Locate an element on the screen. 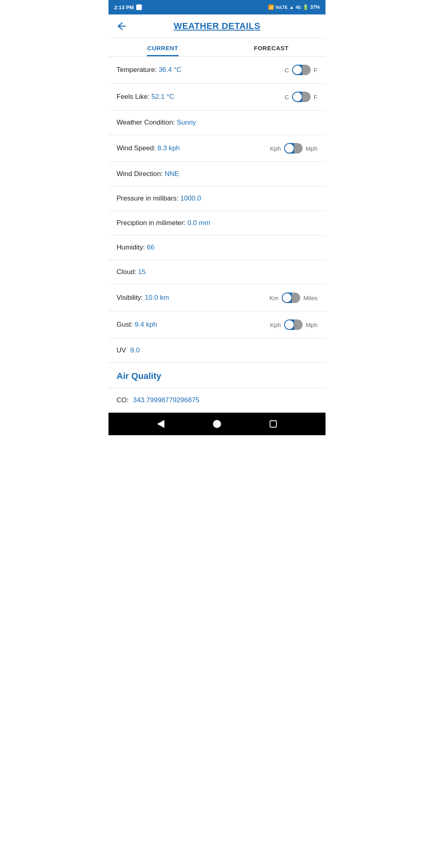 Image resolution: width=434 pixels, height=868 pixels. wifi-icon: 📶 is located at coordinates (271, 7).